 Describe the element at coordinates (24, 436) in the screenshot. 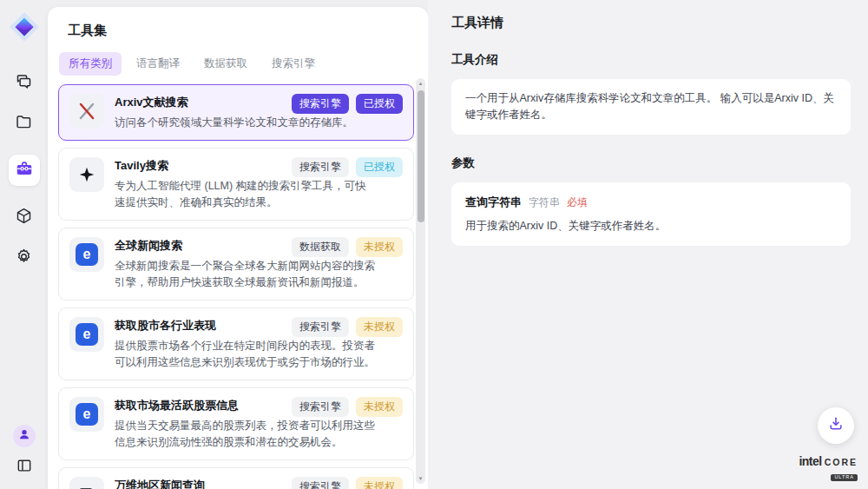

I see `user-avatar` at that location.